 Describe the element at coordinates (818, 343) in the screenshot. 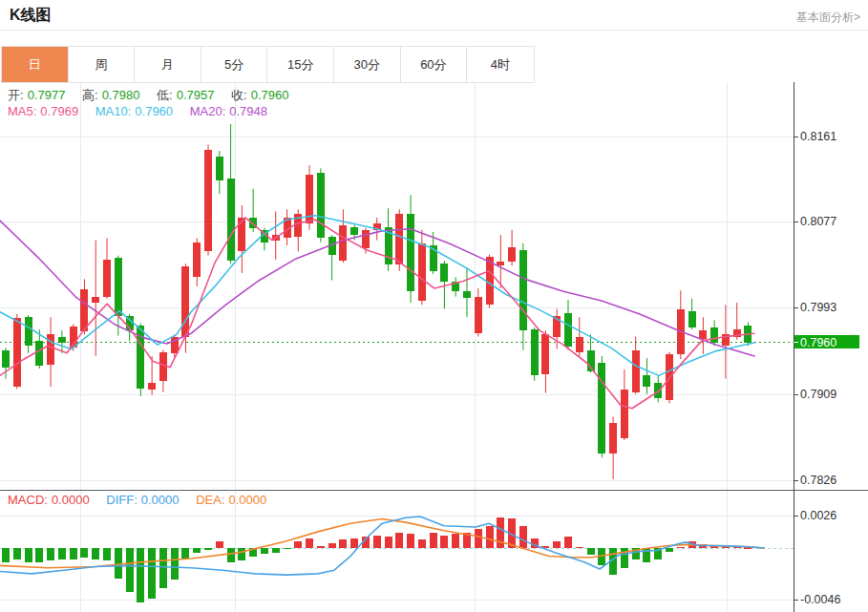

I see `current-price-value: 0.7960` at that location.